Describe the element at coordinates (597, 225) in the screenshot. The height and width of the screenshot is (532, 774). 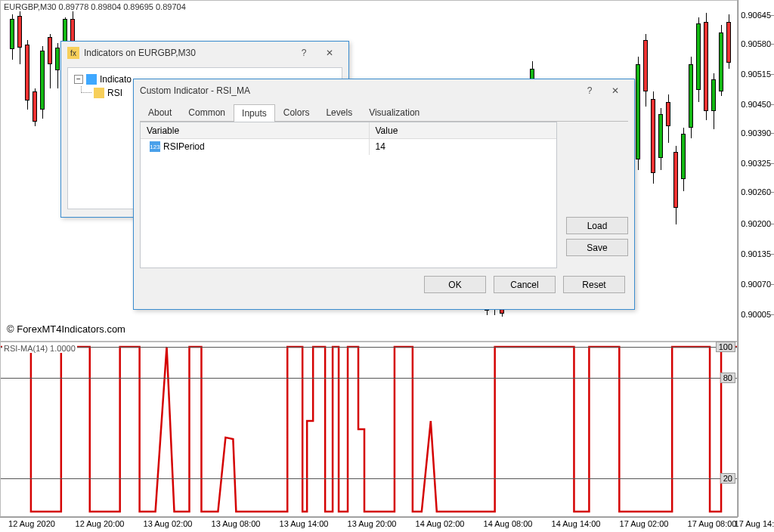
I see `load-button: Load` at that location.